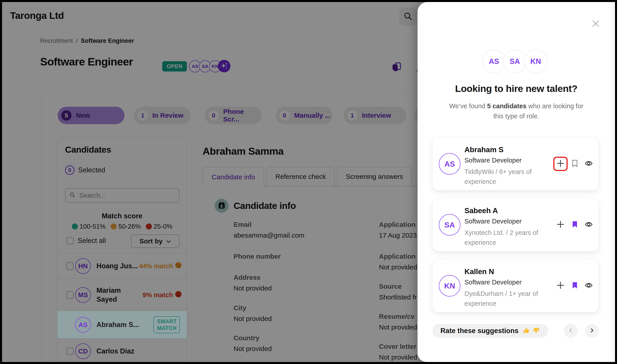 This screenshot has height=364, width=617. I want to click on suggestions-avatar-group: AS SA KN, so click(516, 61).